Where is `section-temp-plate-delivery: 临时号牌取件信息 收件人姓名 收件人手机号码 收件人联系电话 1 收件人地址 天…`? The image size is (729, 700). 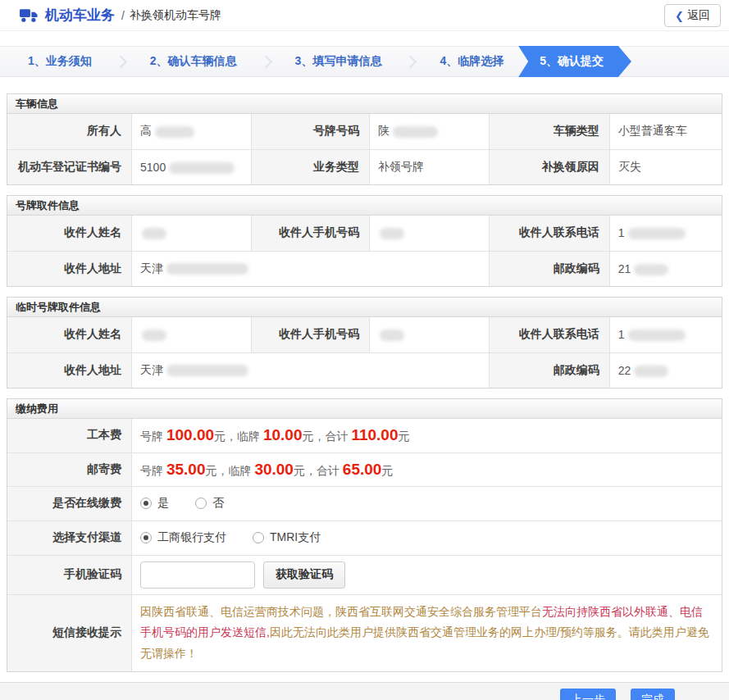
section-temp-plate-delivery: 临时号牌取件信息 收件人姓名 收件人手机号码 收件人联系电话 1 收件人地址 天… is located at coordinates (364, 343).